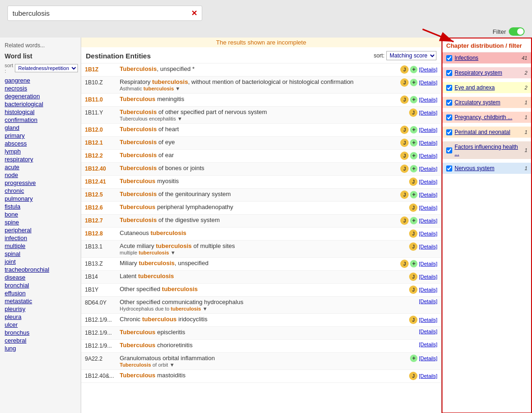 This screenshot has height=413, width=532. What do you see at coordinates (40, 96) in the screenshot?
I see `word-item: degeneration` at bounding box center [40, 96].